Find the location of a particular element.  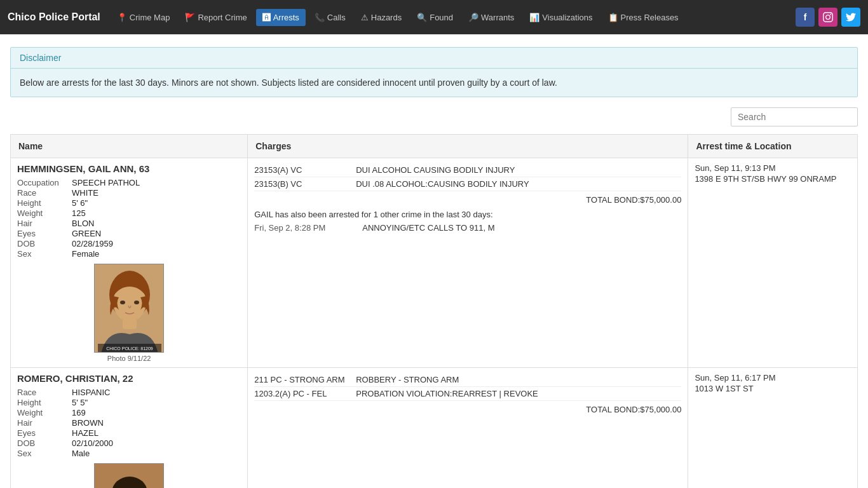

charge-row: 1203.2(A) PC - FELPROBATION VIOLATION:RE… is located at coordinates (468, 394).